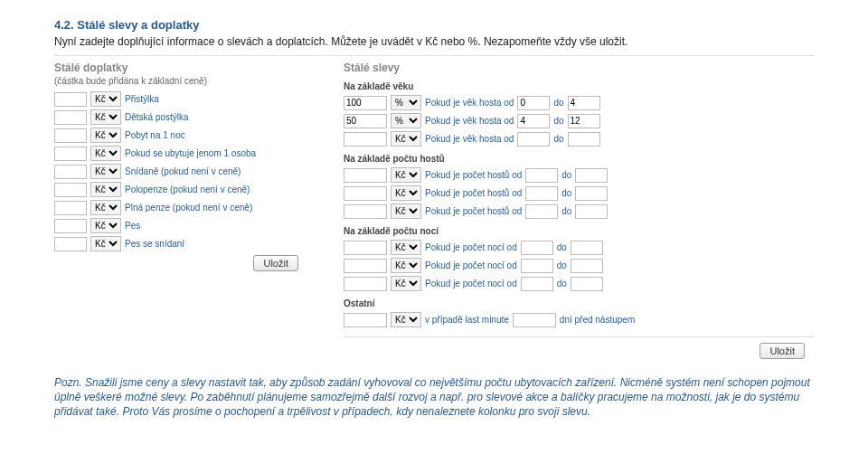 This screenshot has width=868, height=473. Describe the element at coordinates (156, 136) in the screenshot. I see `surcharge-label: Pobyt na 1 noc` at that location.